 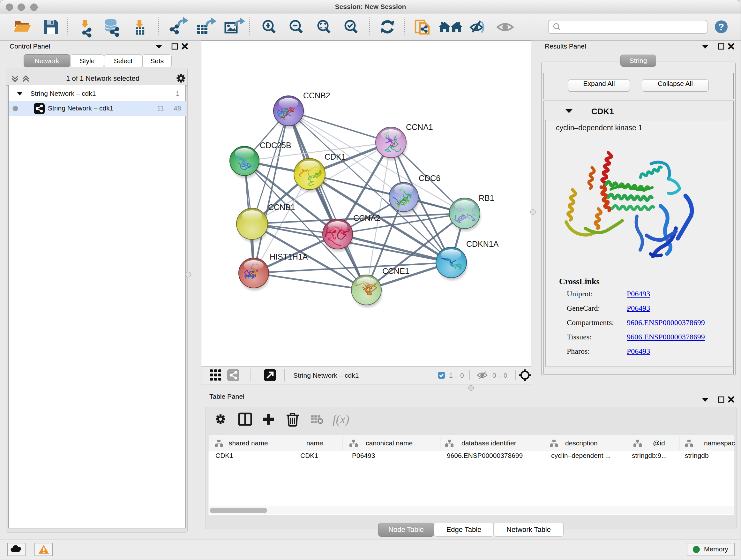 I want to click on svg-text: CDKN1A, so click(x=482, y=244).